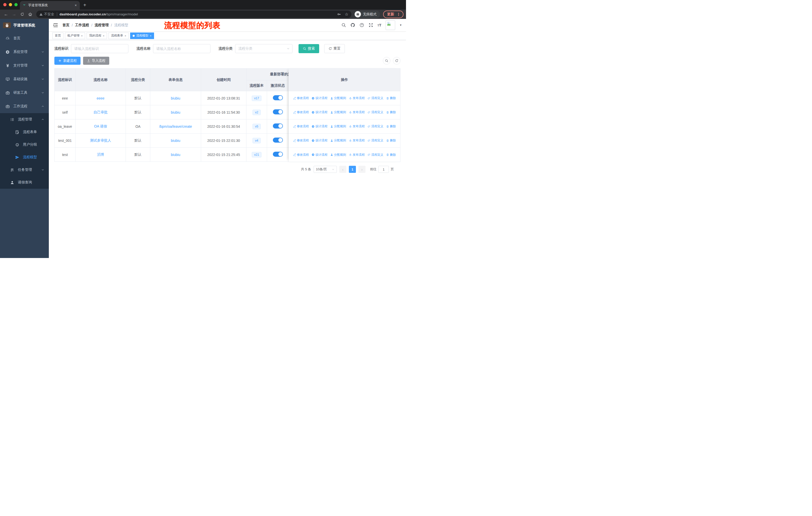 This screenshot has height=516, width=812. I want to click on avatar-caret-icon: ▼, so click(401, 25).